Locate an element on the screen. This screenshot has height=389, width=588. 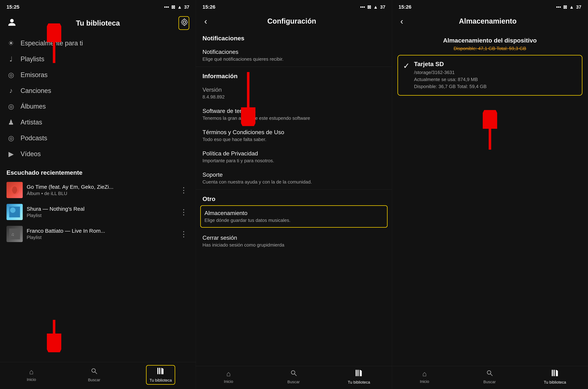
signal-dots-3: ••• is located at coordinates (559, 7).